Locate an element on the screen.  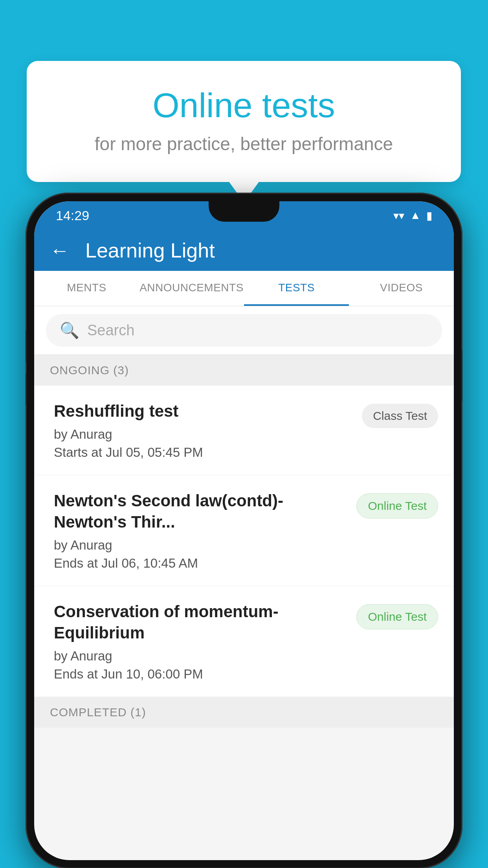
back-button: ← is located at coordinates (60, 250).